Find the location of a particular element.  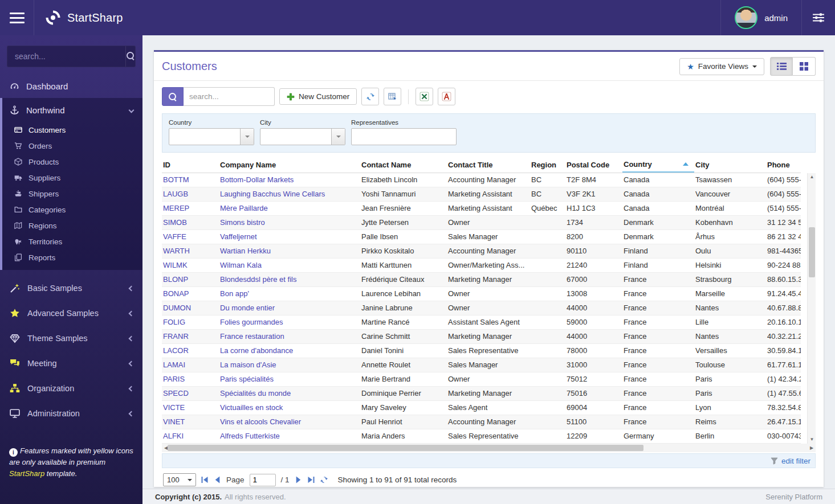

customer-id-link: LAUGB is located at coordinates (190, 194).